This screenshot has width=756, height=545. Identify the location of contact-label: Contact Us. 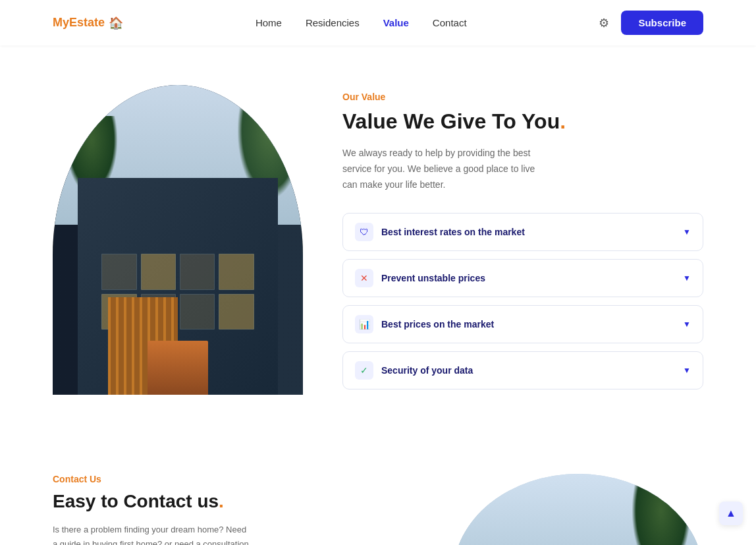
(233, 479).